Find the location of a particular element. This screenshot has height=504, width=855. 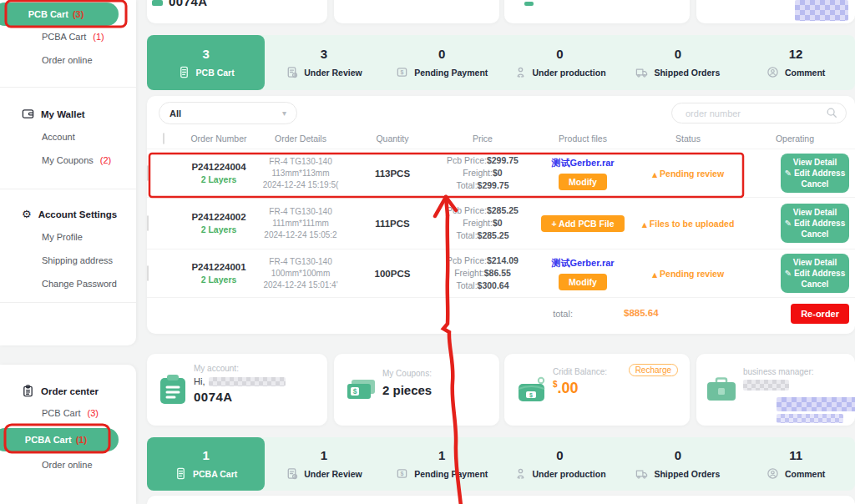

tab-pending-payment: 1 Pending Payment is located at coordinates (443, 464).